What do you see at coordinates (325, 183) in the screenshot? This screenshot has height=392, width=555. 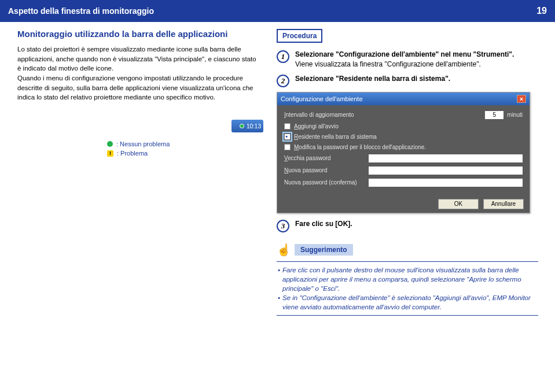 I see `new-pwd-conf-label: Nuova password (conferma)` at bounding box center [325, 183].